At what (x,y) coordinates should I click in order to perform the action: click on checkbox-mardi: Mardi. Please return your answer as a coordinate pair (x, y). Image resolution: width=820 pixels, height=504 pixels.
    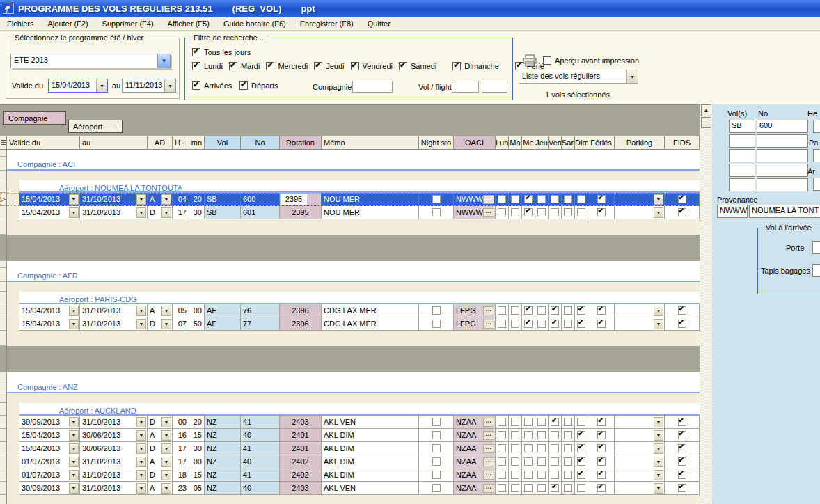
    Looking at the image, I should click on (245, 66).